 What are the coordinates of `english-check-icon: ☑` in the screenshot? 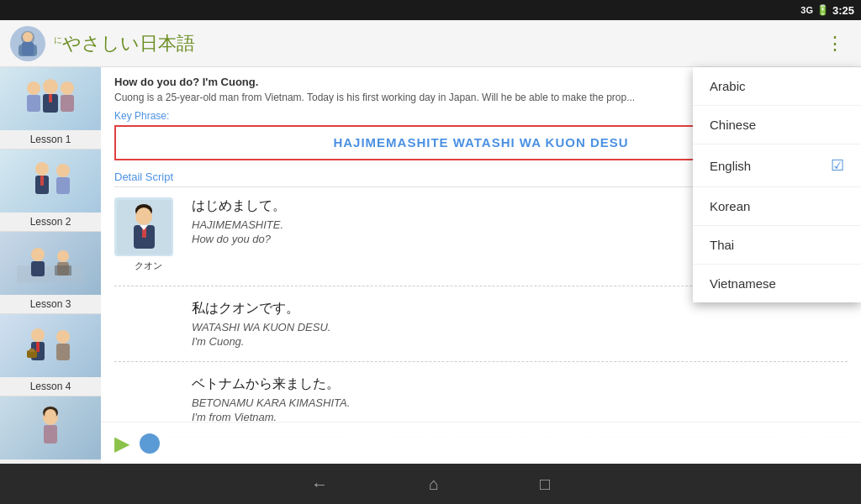 It's located at (837, 165).